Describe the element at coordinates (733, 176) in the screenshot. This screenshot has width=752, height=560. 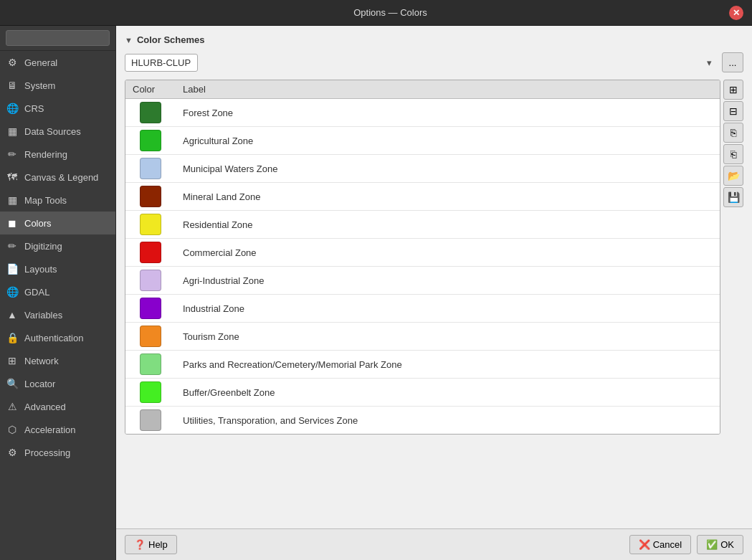
I see `open-file-button: 📂` at that location.